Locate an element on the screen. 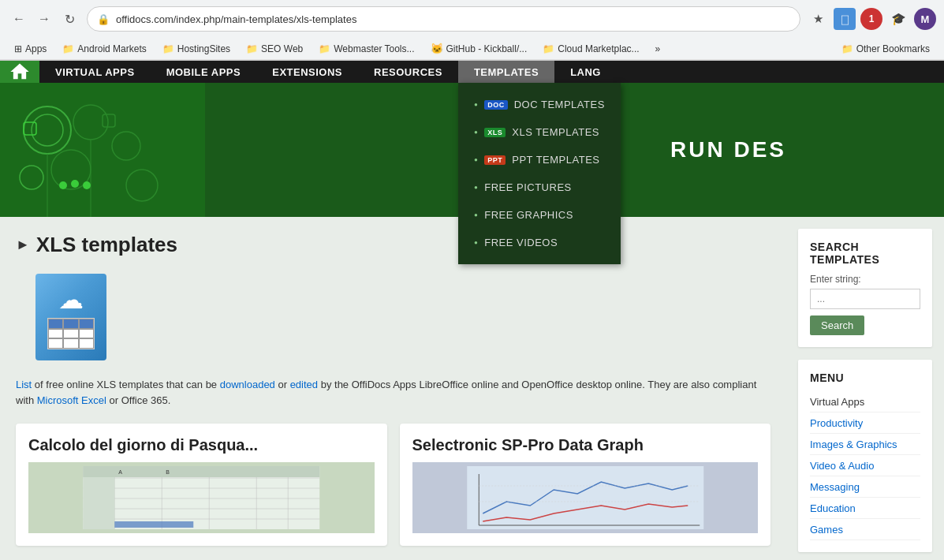 This screenshot has height=560, width=944. menu-item-messaging: Messaging is located at coordinates (865, 487).